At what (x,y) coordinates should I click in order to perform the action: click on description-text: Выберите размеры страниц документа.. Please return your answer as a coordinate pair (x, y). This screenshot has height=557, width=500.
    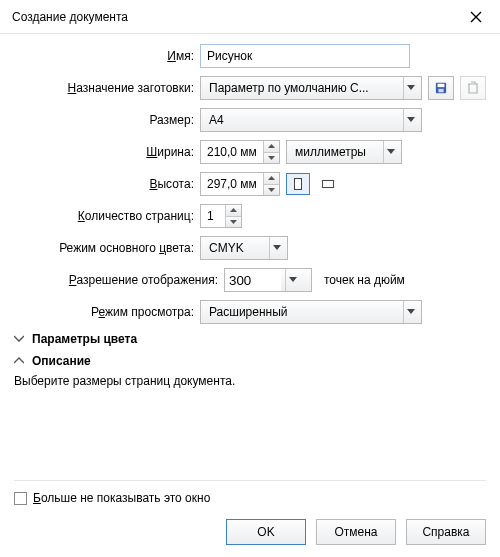
    Looking at the image, I should click on (250, 381).